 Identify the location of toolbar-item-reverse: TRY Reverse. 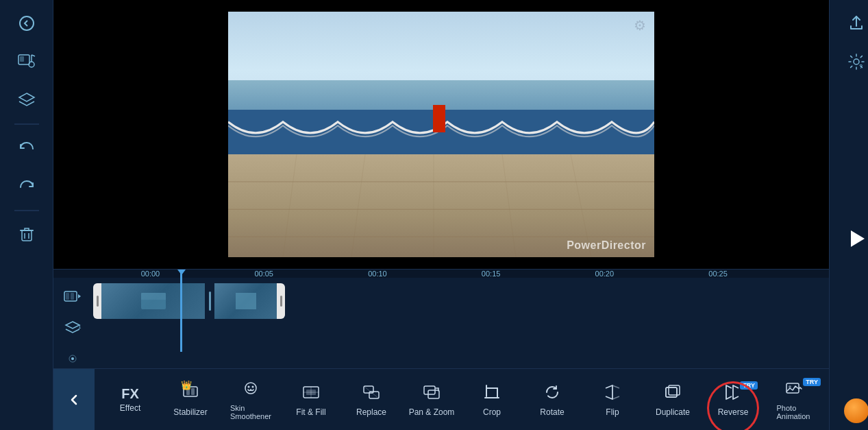
(733, 400).